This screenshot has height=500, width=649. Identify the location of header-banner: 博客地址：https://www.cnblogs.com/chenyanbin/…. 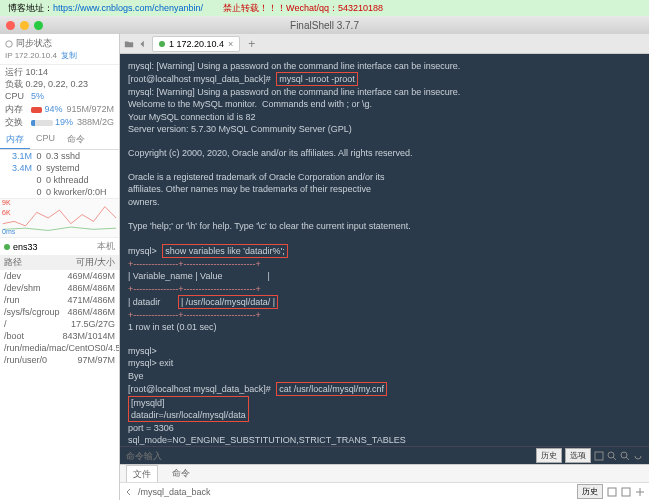
(324, 8).